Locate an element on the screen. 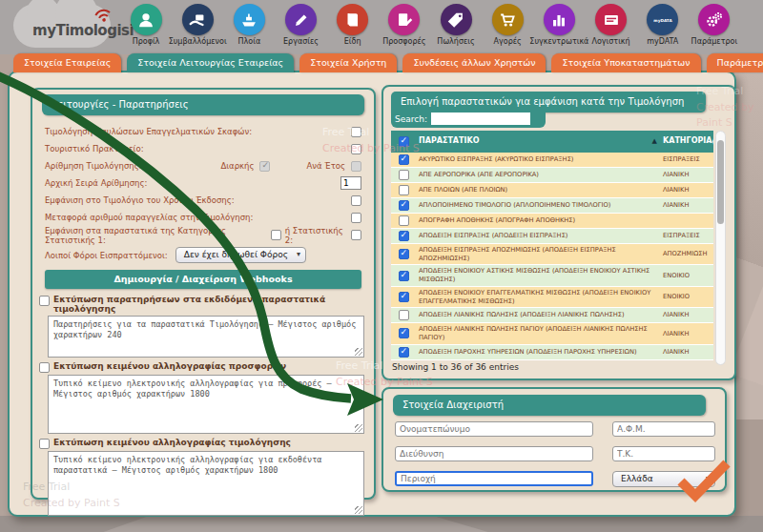 The image size is (763, 532). tasks-pencil-icon is located at coordinates (301, 19).